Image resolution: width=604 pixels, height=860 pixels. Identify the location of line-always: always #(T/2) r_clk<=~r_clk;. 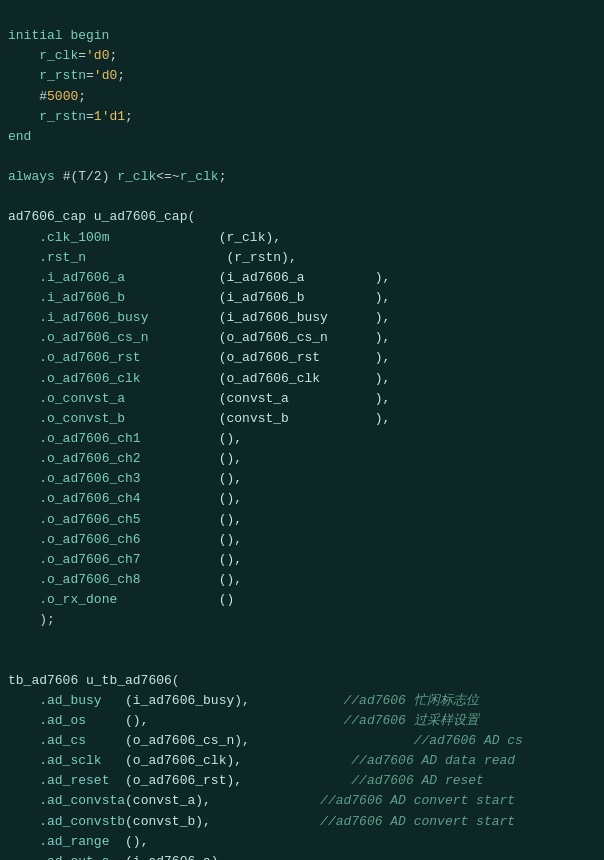
(117, 176).